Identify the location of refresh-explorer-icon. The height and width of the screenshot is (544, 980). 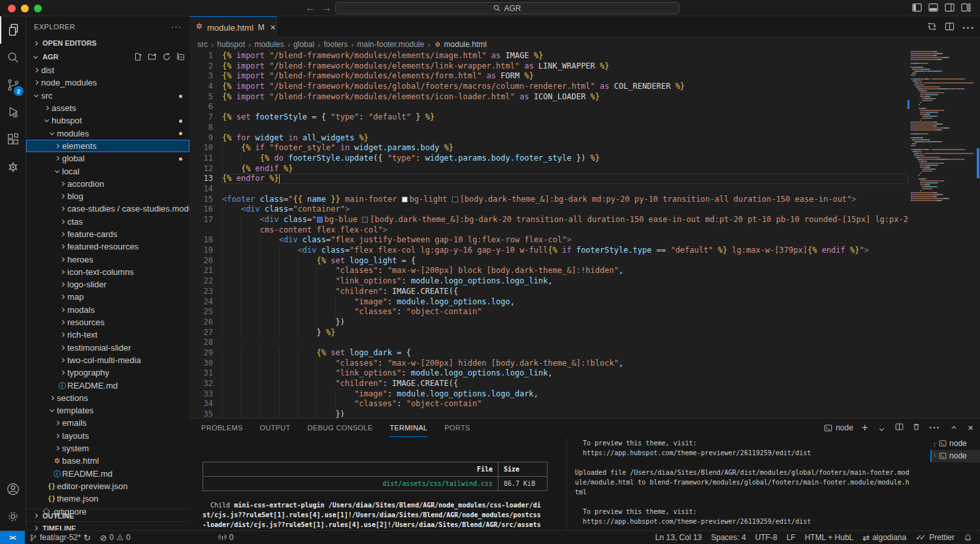
(167, 57).